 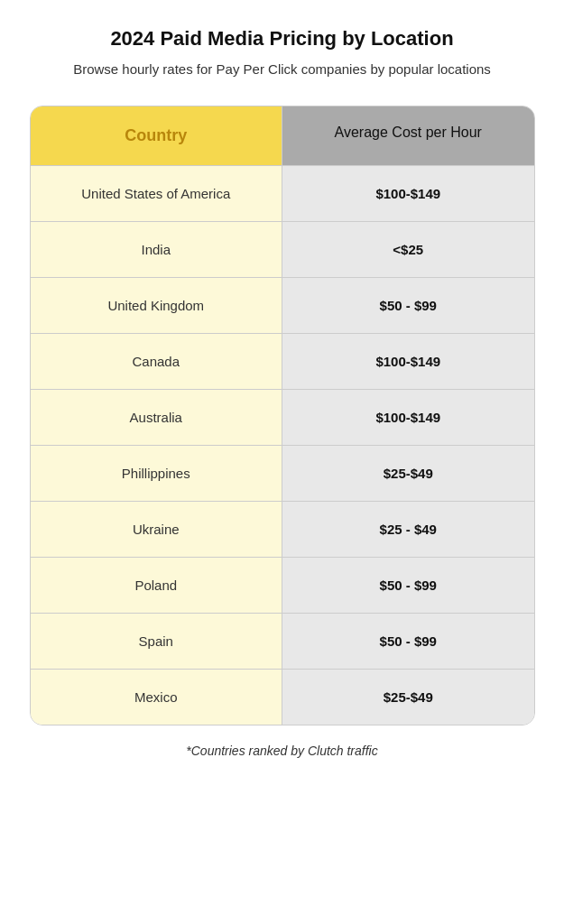 What do you see at coordinates (282, 473) in the screenshot?
I see `table-row: Phillippines$25-$49` at bounding box center [282, 473].